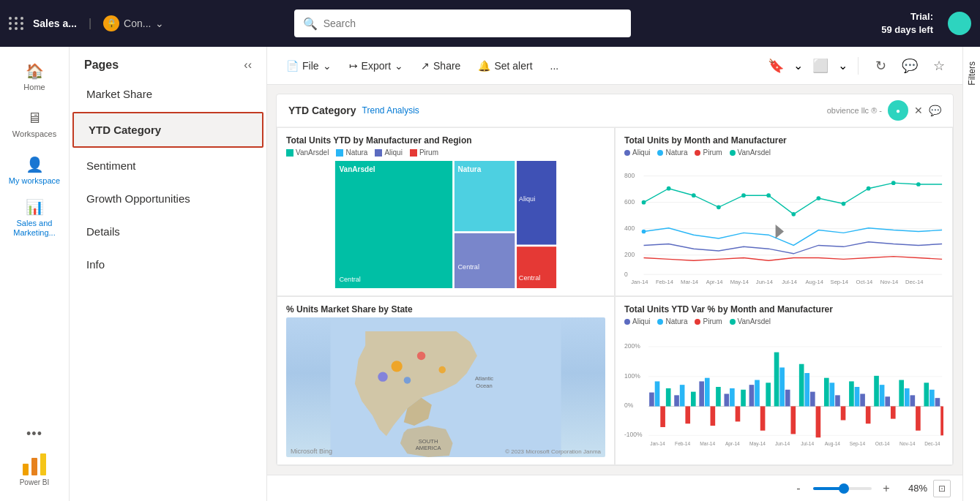 The height and width of the screenshot is (501, 980). I want to click on share-button: ↗ Share, so click(441, 66).